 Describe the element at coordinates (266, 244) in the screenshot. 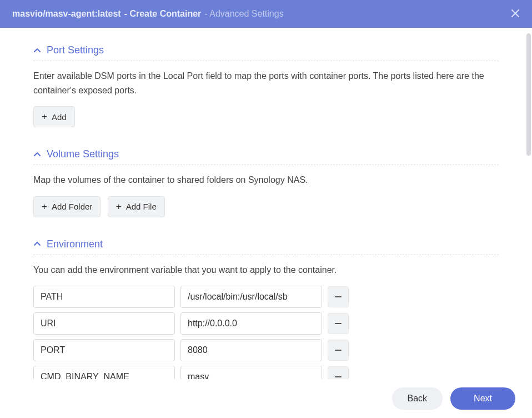

I see `section-header-environment: Environment` at that location.